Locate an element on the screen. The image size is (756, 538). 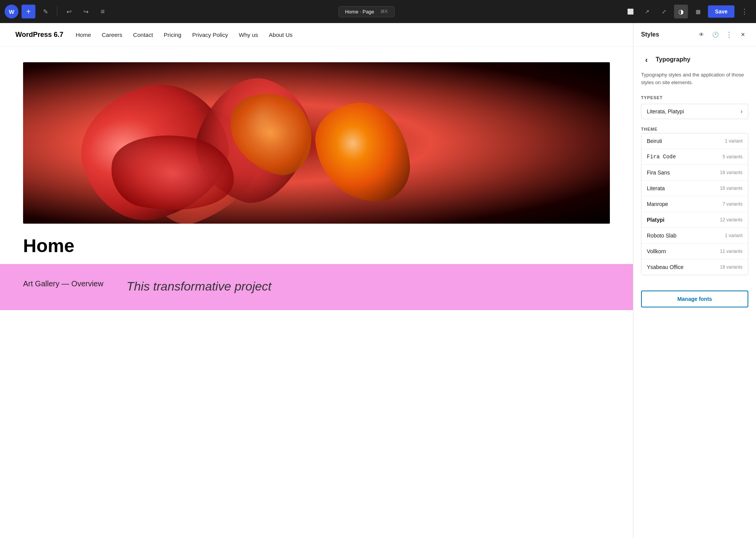
font-name-manrope: Manrope is located at coordinates (658, 204).